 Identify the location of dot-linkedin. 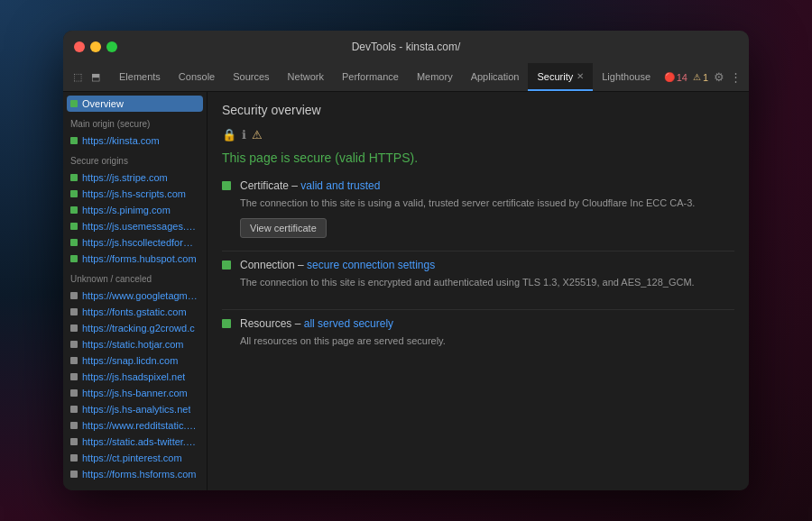
(74, 361).